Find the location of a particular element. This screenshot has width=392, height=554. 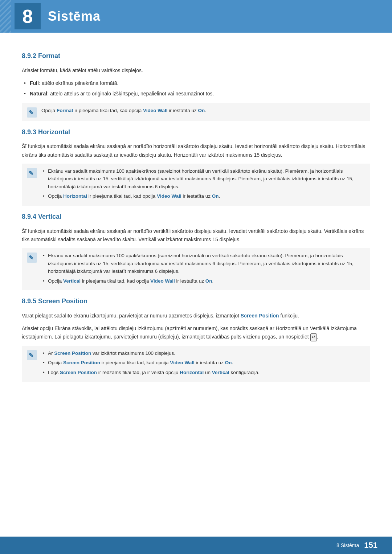

section-894-heading: 8.9.4 Vertical is located at coordinates (196, 217).